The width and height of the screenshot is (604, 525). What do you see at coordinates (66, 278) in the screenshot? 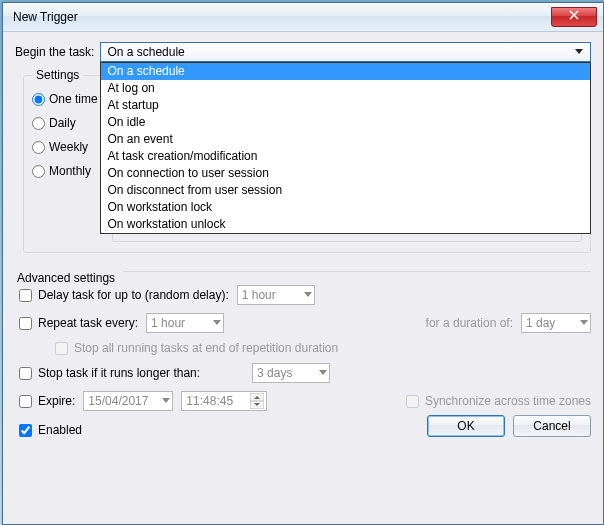
I see `advanced-heading: Advanced settings` at bounding box center [66, 278].